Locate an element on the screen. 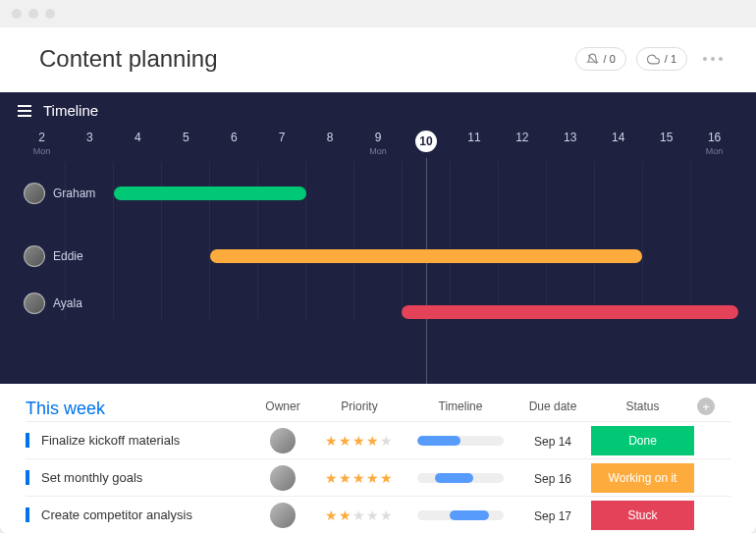  date-number: 15 is located at coordinates (666, 137).